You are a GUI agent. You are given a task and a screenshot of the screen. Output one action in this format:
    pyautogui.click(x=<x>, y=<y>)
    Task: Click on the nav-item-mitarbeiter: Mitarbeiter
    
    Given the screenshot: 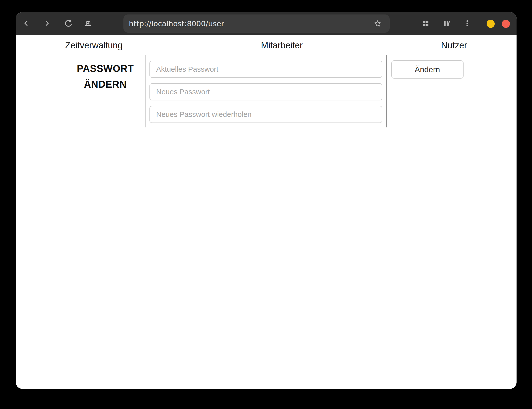 What is the action you would take?
    pyautogui.click(x=282, y=45)
    